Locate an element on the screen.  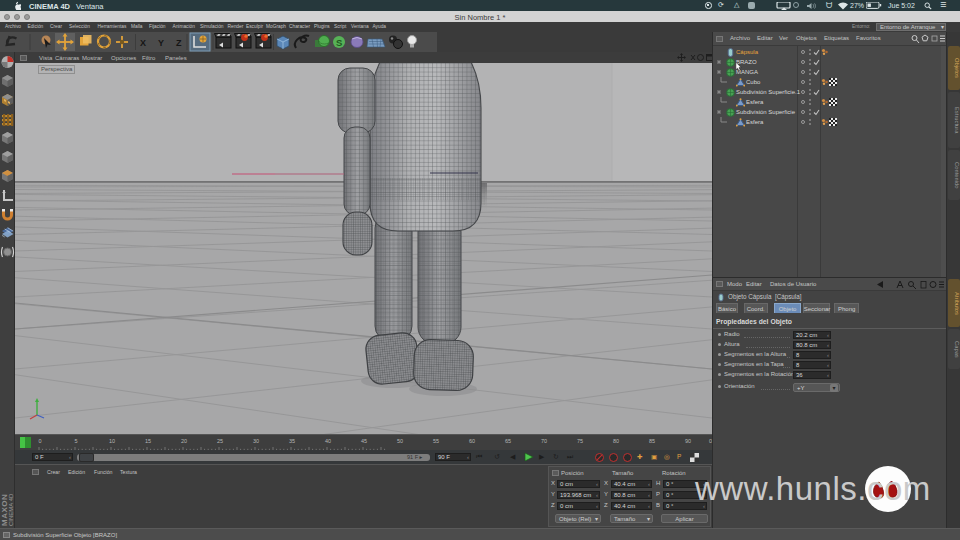
svg-text: X is located at coordinates (143, 43).